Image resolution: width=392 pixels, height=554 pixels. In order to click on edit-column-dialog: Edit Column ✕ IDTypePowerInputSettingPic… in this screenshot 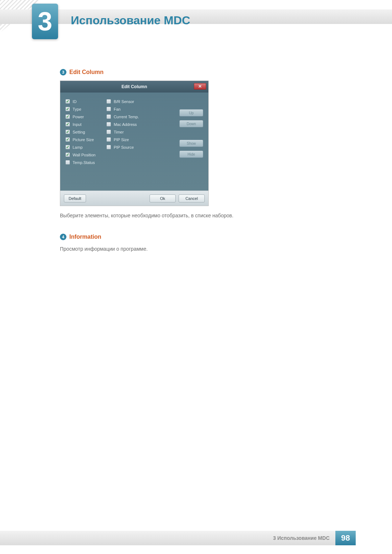, I will do `click(134, 143)`.